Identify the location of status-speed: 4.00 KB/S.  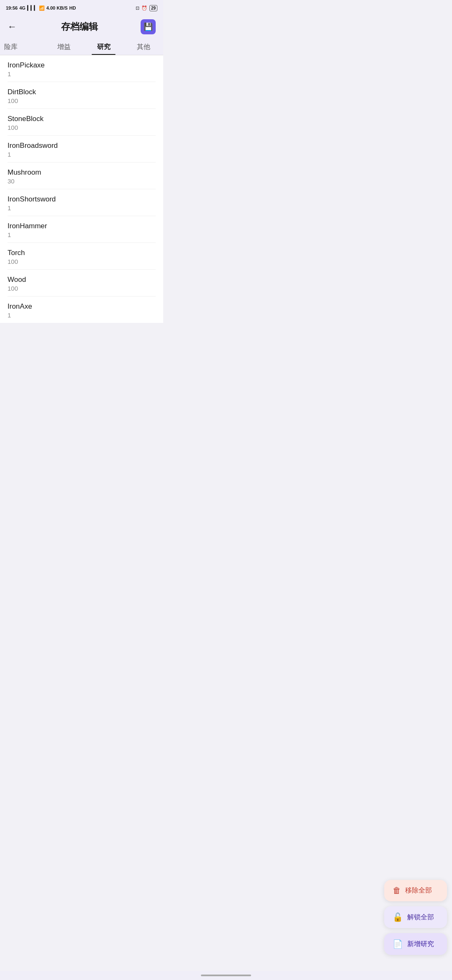
(57, 8).